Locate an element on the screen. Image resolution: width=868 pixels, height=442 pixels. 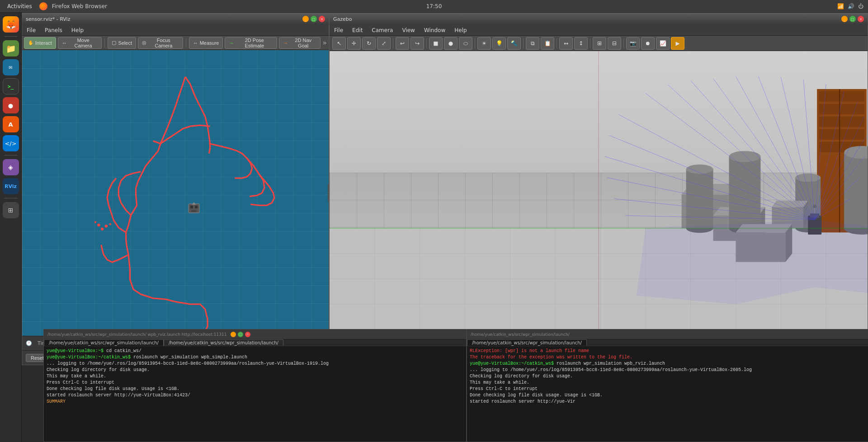
dock-rviz: RViz is located at coordinates (11, 186).